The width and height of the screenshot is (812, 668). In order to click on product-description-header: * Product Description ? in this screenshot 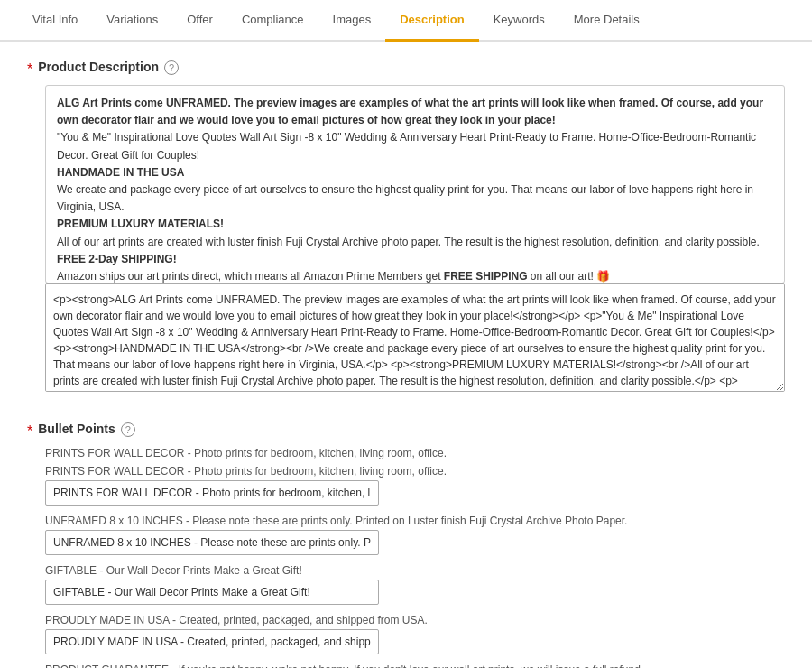, I will do `click(406, 69)`.